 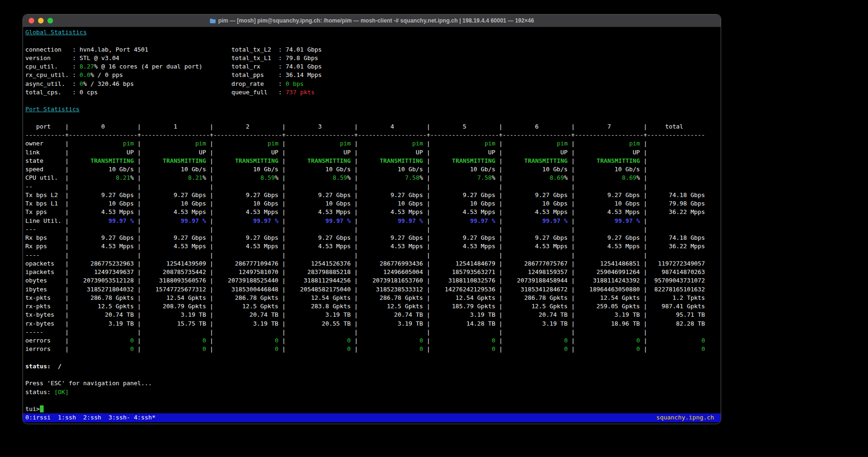 What do you see at coordinates (372, 238) in the screenshot?
I see `port-table-row-Rx-bps: Rx bps | 9.27 Gbps | 9.27 Gbps | 9.27 Gb…` at bounding box center [372, 238].